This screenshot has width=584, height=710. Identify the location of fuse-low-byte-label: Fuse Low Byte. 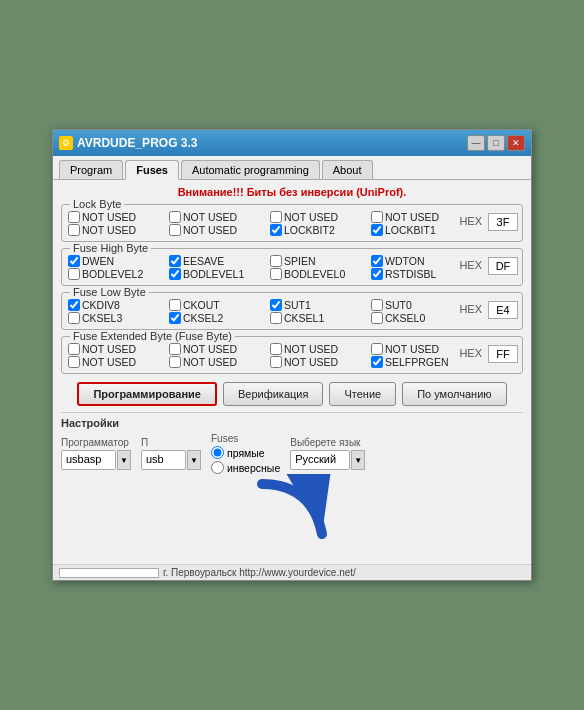
(110, 292).